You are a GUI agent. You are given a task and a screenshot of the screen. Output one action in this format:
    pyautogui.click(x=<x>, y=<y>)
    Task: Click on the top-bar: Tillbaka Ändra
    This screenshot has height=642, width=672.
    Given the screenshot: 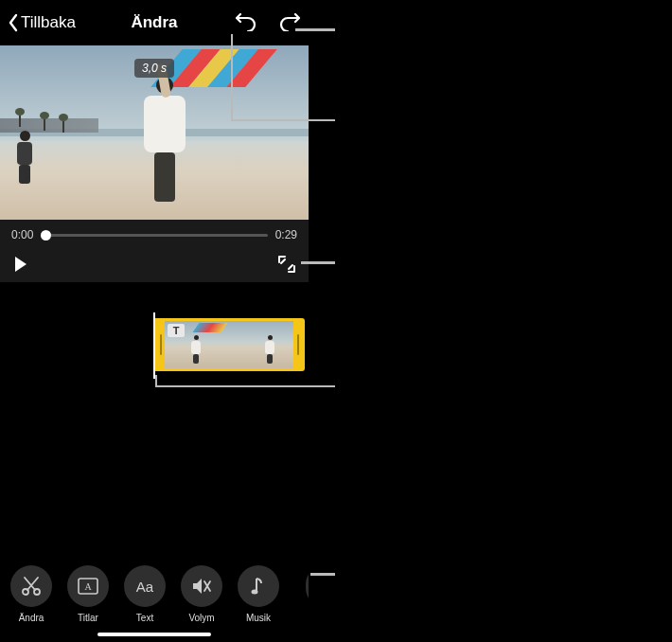 What is the action you would take?
    pyautogui.click(x=154, y=23)
    